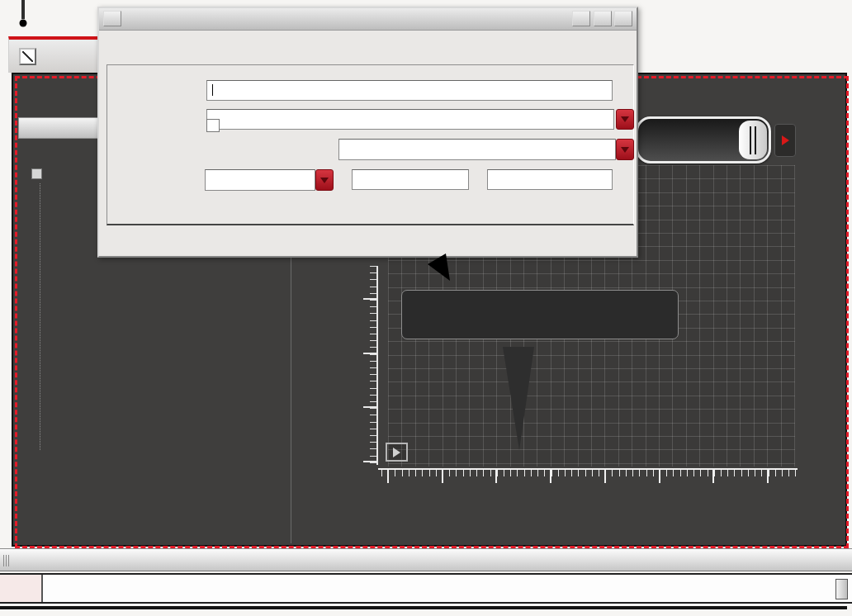 This screenshot has height=616, width=852. Describe the element at coordinates (581, 18) in the screenshot. I see `minimize-button` at that location.